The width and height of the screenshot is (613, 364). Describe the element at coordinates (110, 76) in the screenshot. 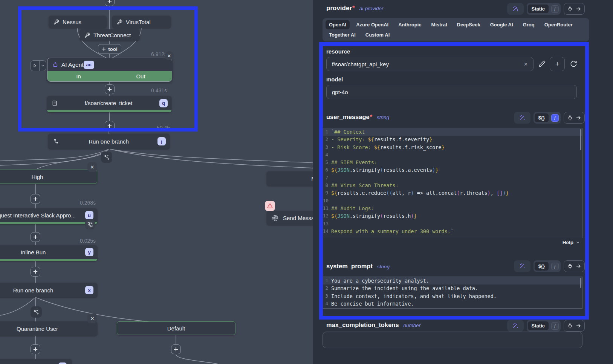

I see `ai-agent-ports: In Out` at that location.